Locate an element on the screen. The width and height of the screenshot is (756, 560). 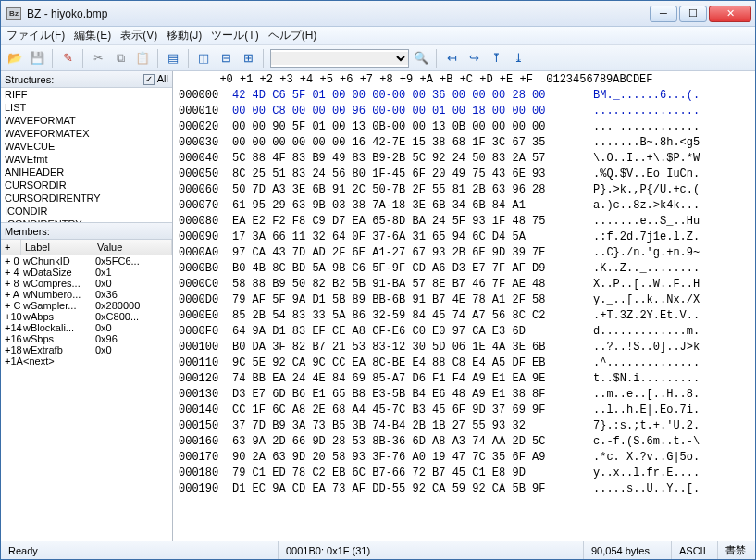
hex-row: 00006050 7D A3 3E 6B 91 2C 50-7B 2F 55 8… is located at coordinates (465, 191).